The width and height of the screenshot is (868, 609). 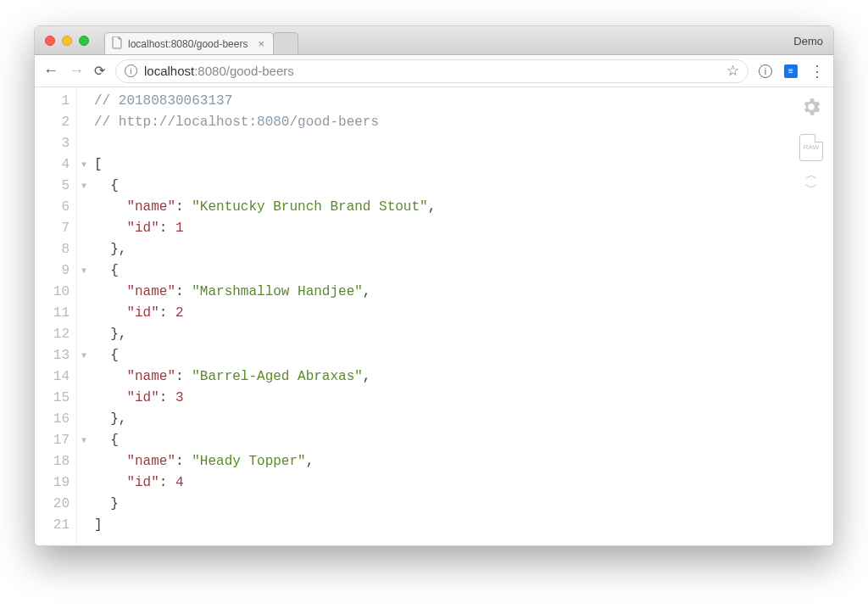 What do you see at coordinates (53, 526) in the screenshot?
I see `line-number: 21` at bounding box center [53, 526].